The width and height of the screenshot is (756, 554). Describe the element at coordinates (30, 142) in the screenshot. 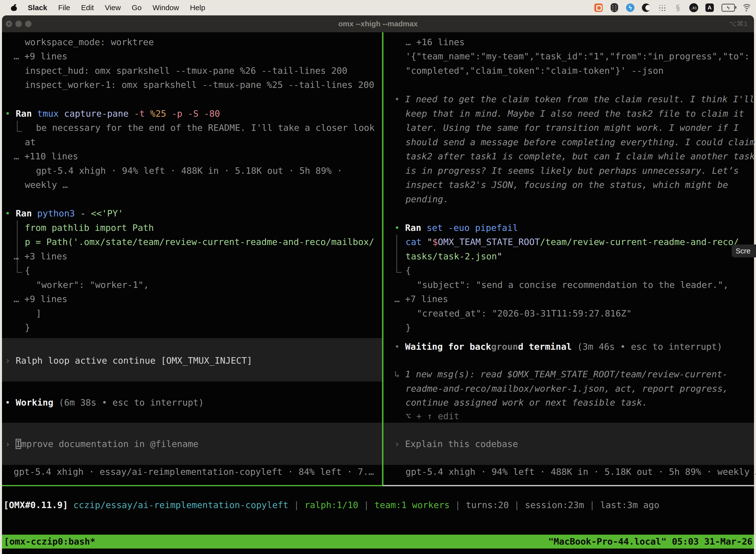

I see `command-output: at` at that location.